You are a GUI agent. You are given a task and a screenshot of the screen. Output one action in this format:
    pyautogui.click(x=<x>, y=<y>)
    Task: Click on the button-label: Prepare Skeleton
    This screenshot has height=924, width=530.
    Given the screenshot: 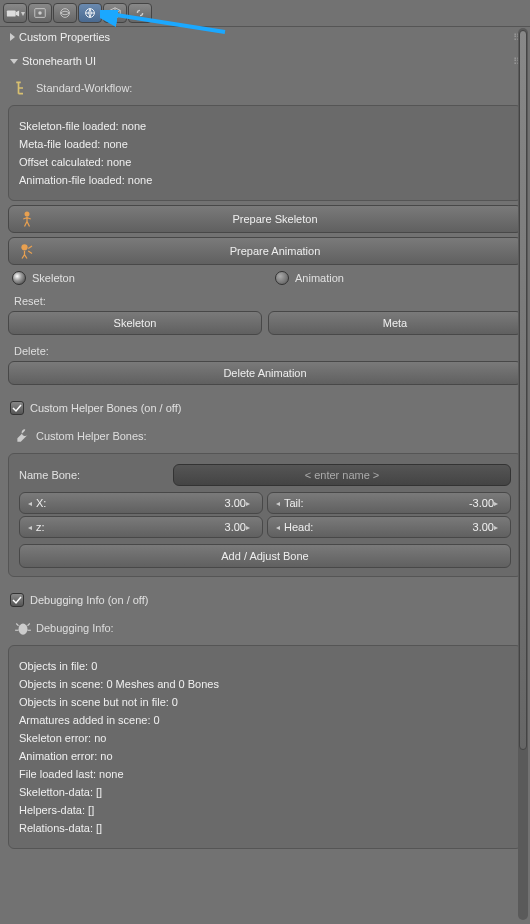 What is the action you would take?
    pyautogui.click(x=275, y=219)
    